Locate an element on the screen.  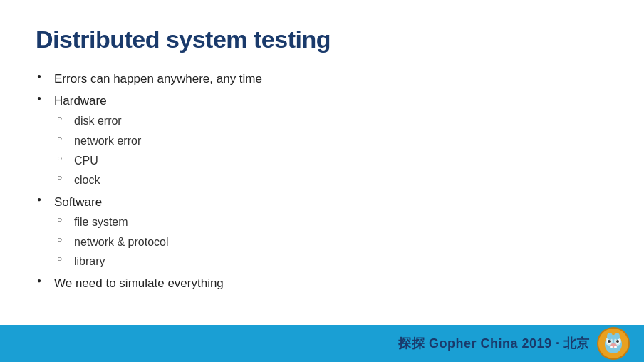
sub-item-2-2: library is located at coordinates (331, 262).